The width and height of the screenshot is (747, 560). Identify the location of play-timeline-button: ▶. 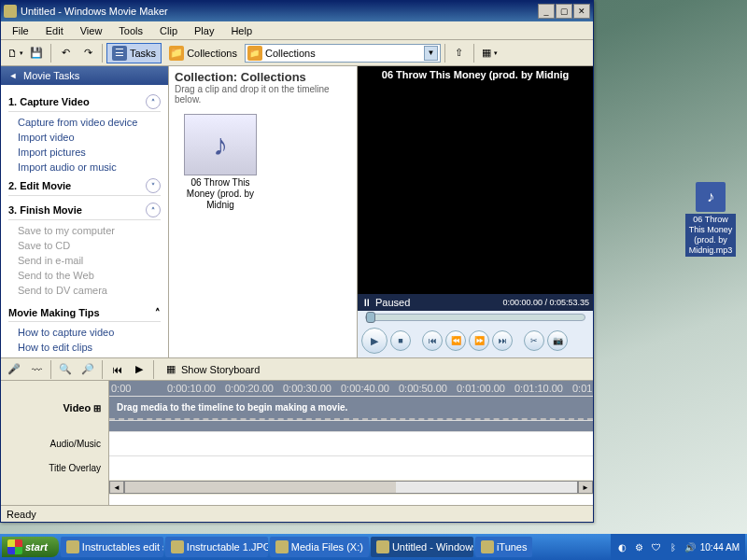
(139, 370).